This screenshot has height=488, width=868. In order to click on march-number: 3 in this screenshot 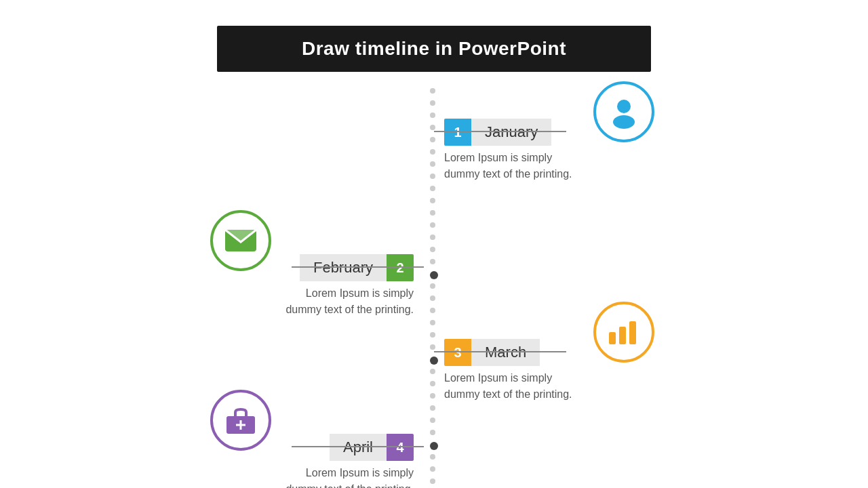, I will do `click(458, 352)`.